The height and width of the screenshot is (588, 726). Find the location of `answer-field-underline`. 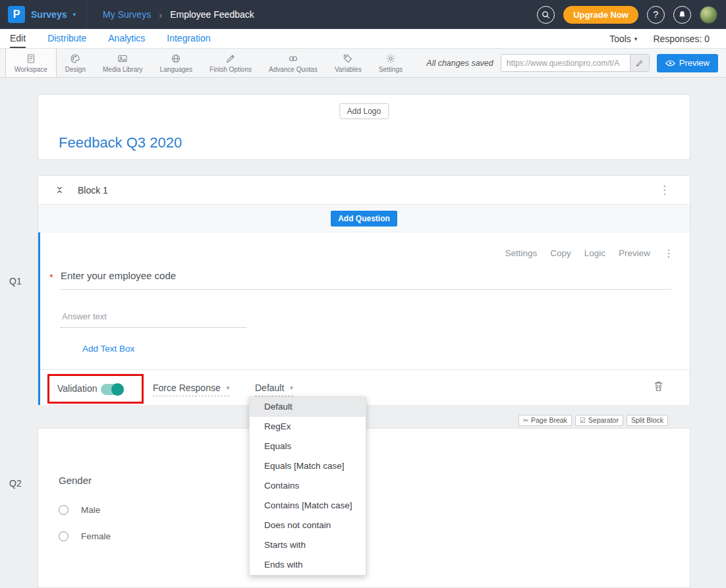

answer-field-underline is located at coordinates (154, 328).